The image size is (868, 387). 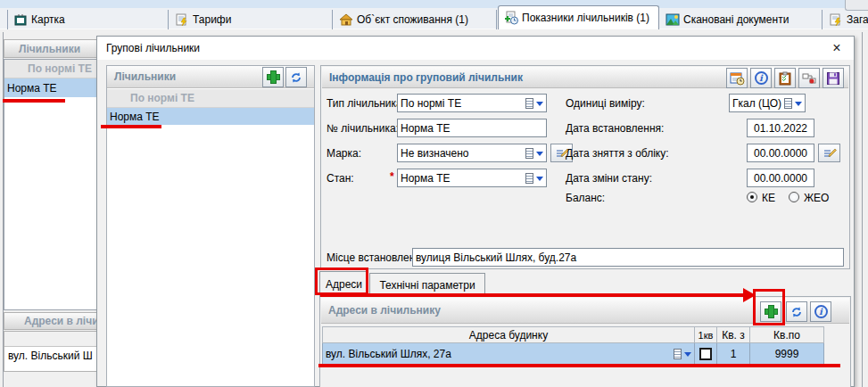 What do you see at coordinates (463, 103) in the screenshot?
I see `type-value: По нормі ТЕ` at bounding box center [463, 103].